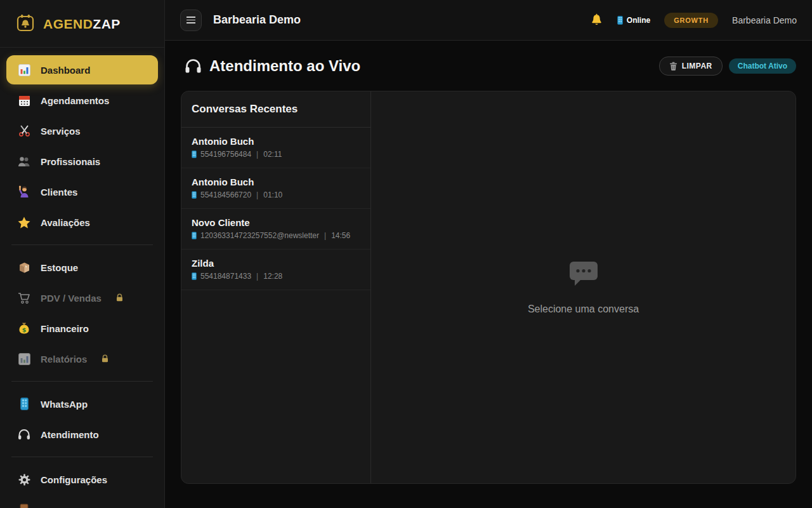 This screenshot has width=812, height=508. Describe the element at coordinates (488, 20) in the screenshot. I see `topbar: Barbearia Demo Online GROWTH Barbearia D…` at that location.